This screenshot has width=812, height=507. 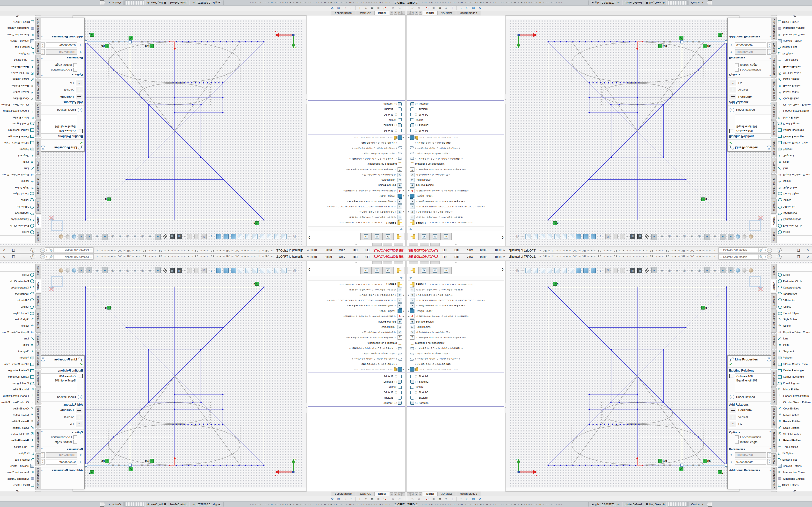 What do you see at coordinates (427, 9) in the screenshot?
I see `bottom-toolbar-icon: 🖌` at bounding box center [427, 9].